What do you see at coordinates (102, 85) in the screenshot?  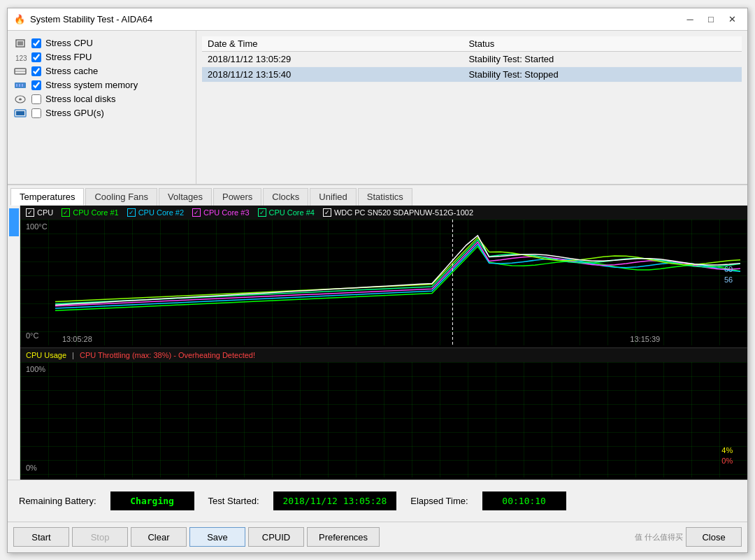 I see `stress-item-memory: Stress system memory` at bounding box center [102, 85].